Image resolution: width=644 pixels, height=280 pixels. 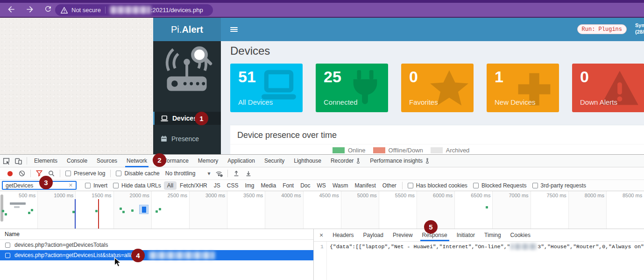 I want to click on clear-filter-icon: ✕, so click(x=71, y=185).